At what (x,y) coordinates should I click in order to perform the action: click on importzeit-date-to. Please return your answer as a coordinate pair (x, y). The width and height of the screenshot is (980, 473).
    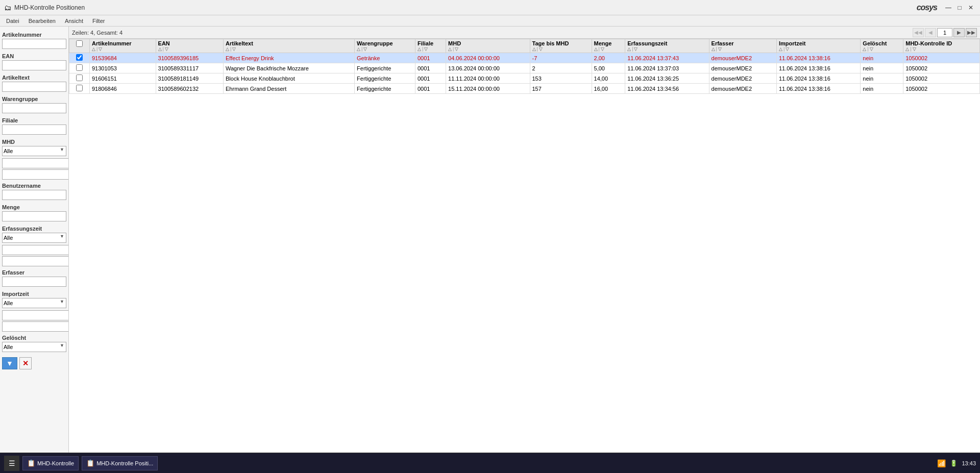
    Looking at the image, I should click on (36, 327).